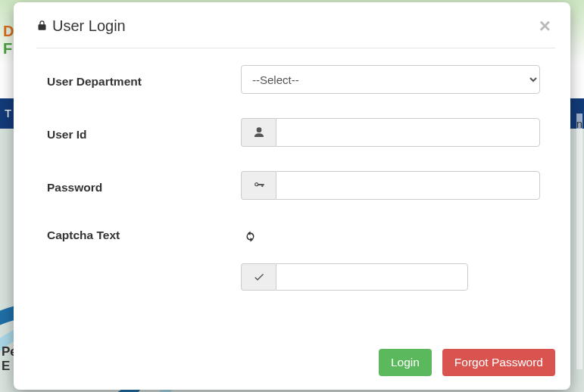 This screenshot has width=584, height=392. Describe the element at coordinates (405, 362) in the screenshot. I see `login-button: Login` at that location.